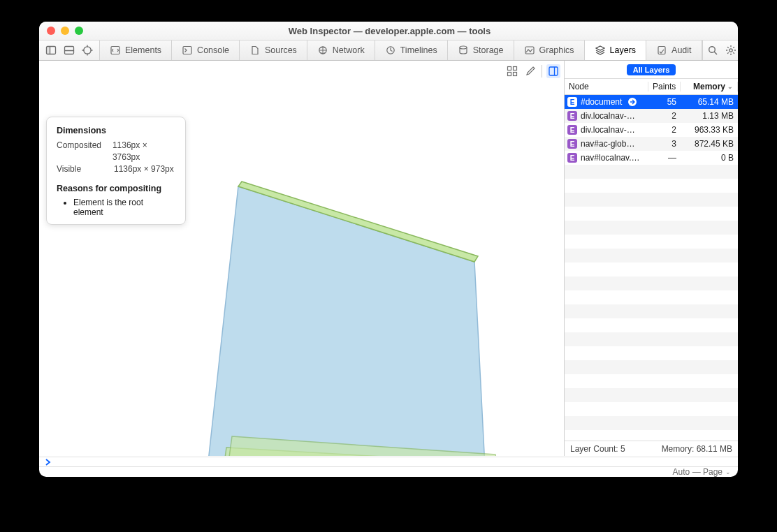 The width and height of the screenshot is (777, 532). What do you see at coordinates (632, 102) in the screenshot?
I see `go-to-arrow-icon` at bounding box center [632, 102].